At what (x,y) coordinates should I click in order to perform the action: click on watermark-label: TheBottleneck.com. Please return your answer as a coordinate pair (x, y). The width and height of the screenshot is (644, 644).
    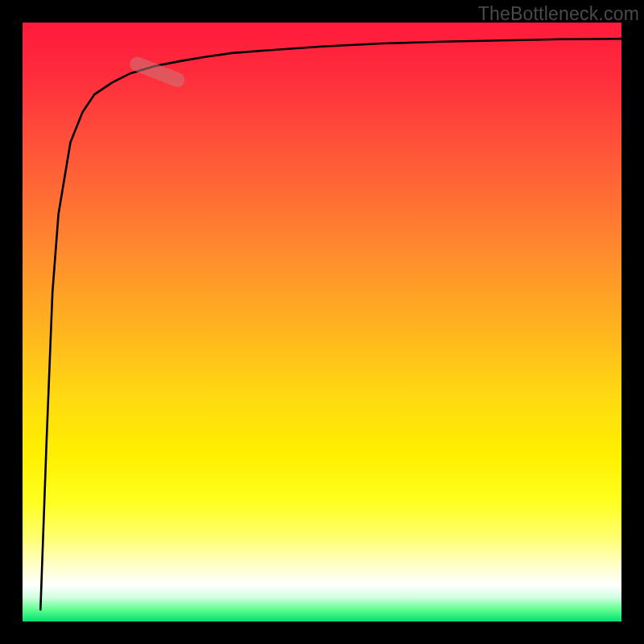
    Looking at the image, I should click on (559, 14).